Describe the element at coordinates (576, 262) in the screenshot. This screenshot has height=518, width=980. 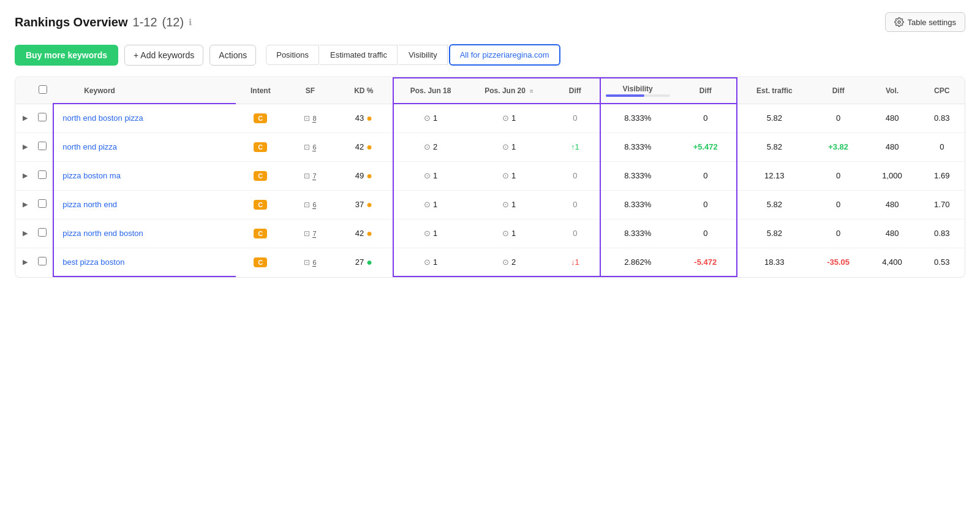
I see `diff-cell: ↓1` at that location.